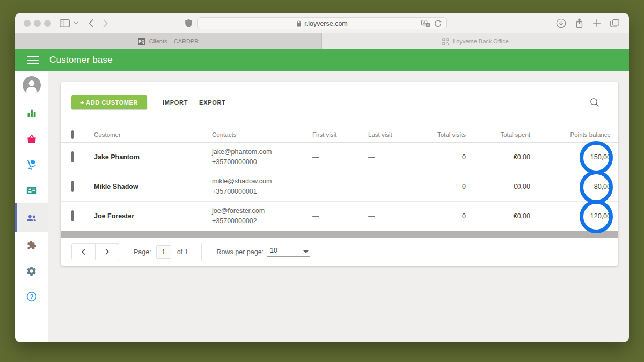 The width and height of the screenshot is (644, 362). I want to click on sidebar-item-integrations, so click(31, 245).